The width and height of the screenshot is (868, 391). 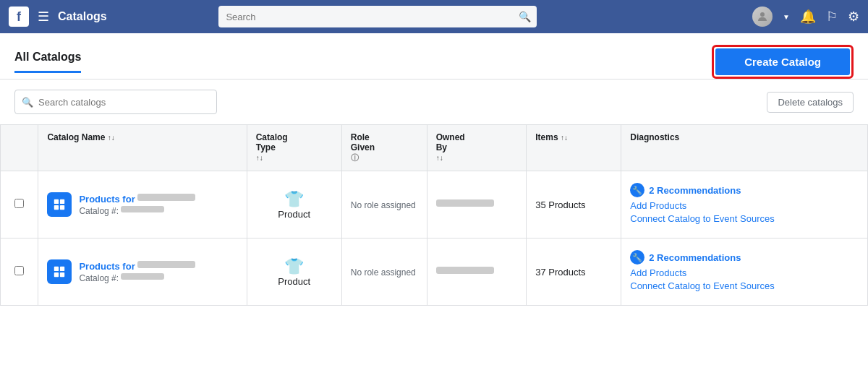 I want to click on sort-icon-name: ↑↓, so click(x=111, y=137).